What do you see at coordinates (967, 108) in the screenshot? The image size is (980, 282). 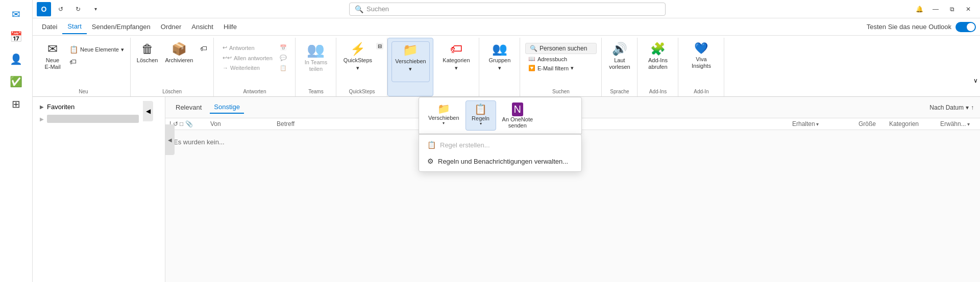 I see `sort-dropdown-arrow: ▾` at bounding box center [967, 108].